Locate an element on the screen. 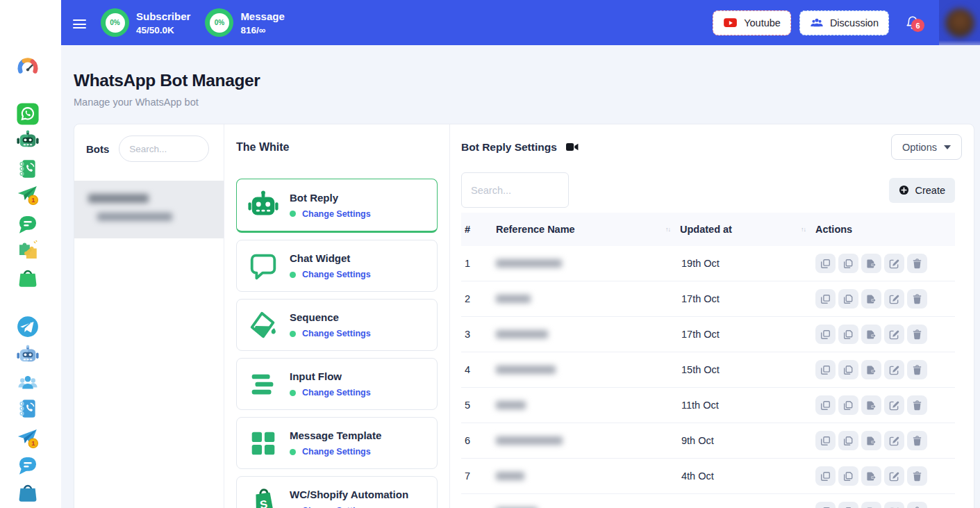 This screenshot has width=980, height=508. discussion-button: Discussion is located at coordinates (845, 23).